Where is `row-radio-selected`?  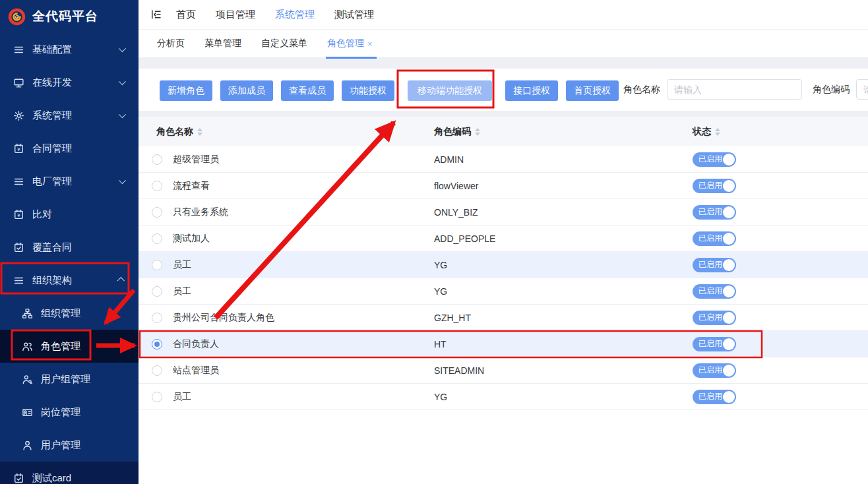 row-radio-selected is located at coordinates (157, 344).